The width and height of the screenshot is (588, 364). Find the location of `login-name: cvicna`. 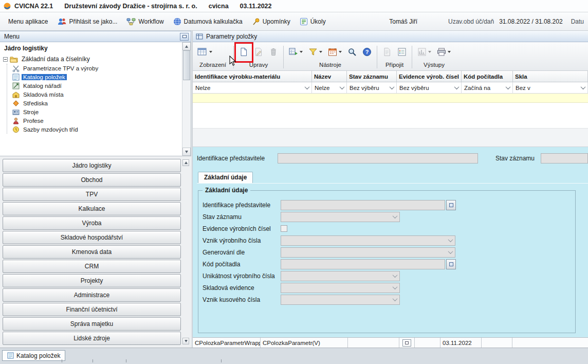

login-name: cvicna is located at coordinates (219, 6).